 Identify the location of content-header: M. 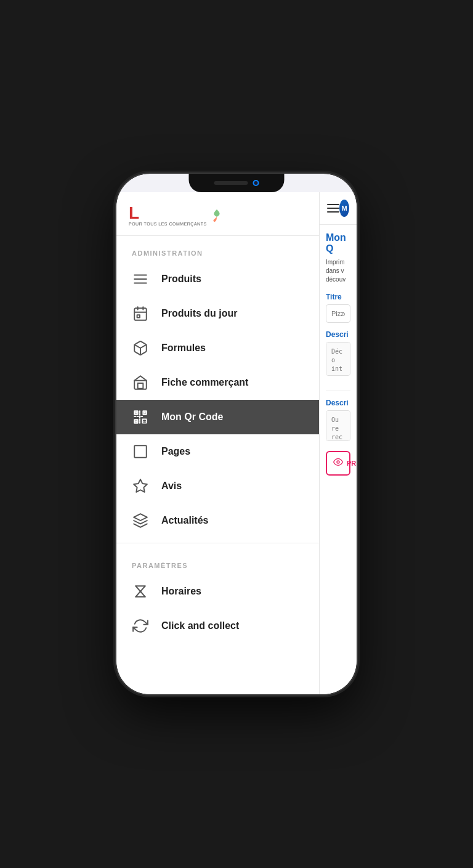
(338, 208).